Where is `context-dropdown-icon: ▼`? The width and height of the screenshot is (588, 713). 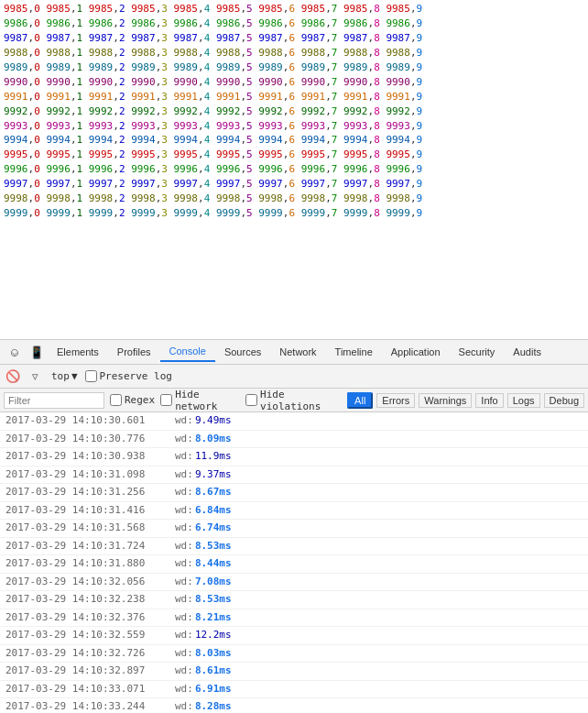 context-dropdown-icon: ▼ is located at coordinates (75, 376).